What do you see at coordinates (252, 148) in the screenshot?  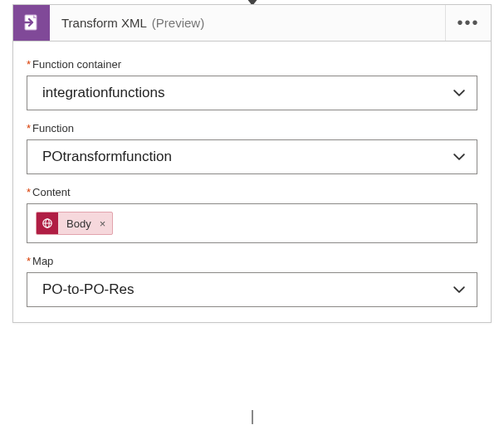 I see `field-function: *Function POtransformfunction` at bounding box center [252, 148].